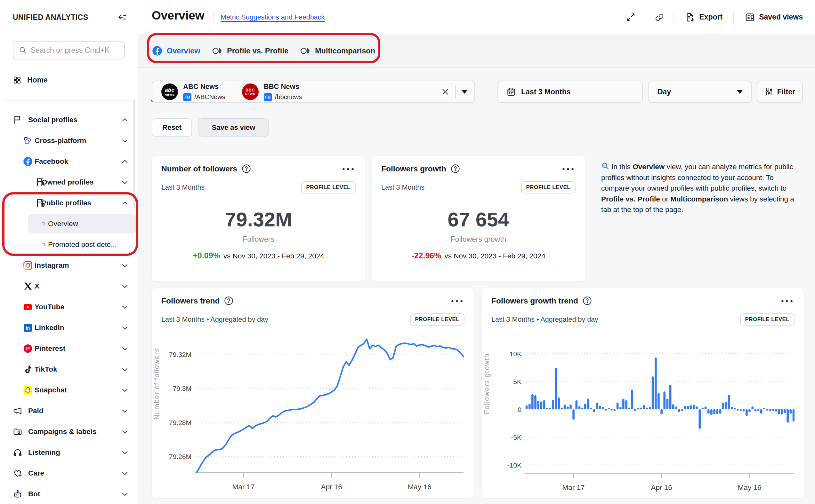  Describe the element at coordinates (570, 92) in the screenshot. I see `date-range-button: Last 3 Months` at that location.